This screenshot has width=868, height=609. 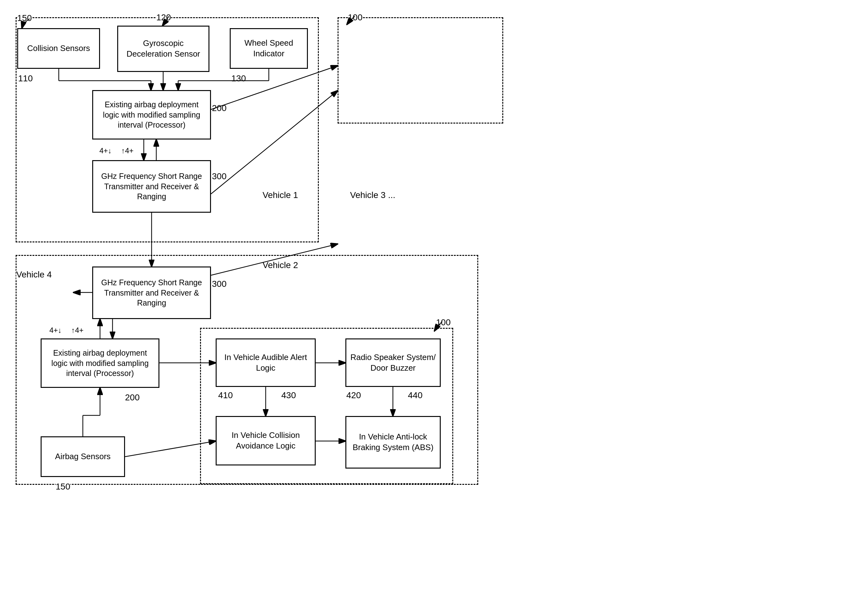 What do you see at coordinates (219, 284) in the screenshot?
I see `ref-300-bottom: 300` at bounding box center [219, 284].